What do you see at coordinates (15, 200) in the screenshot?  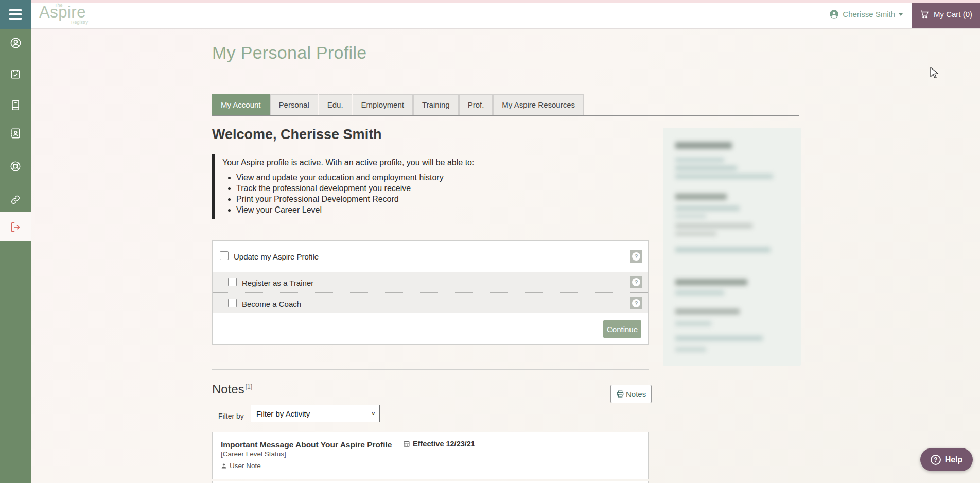 I see `link-icon` at bounding box center [15, 200].